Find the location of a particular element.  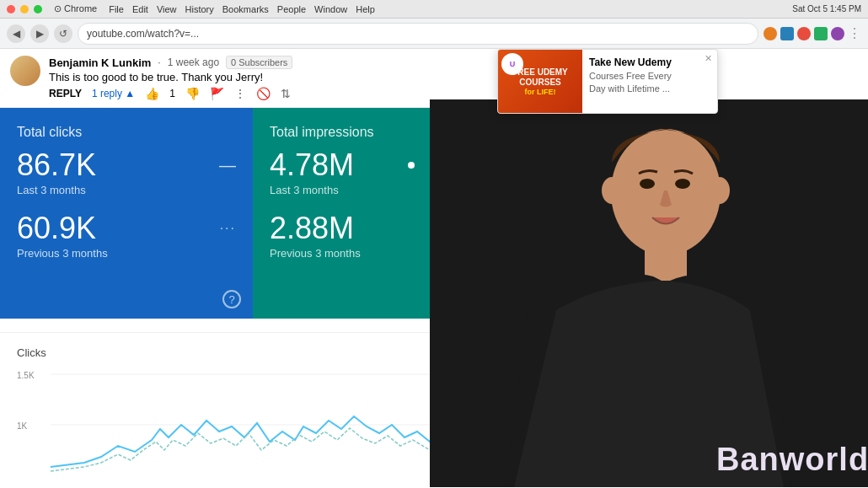

svg-text: 1.5K is located at coordinates (25, 376).